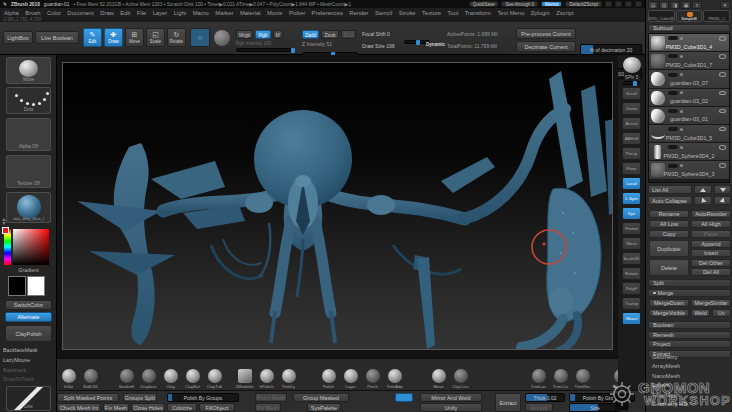 The width and height of the screenshot is (732, 412). I want to click on brush-preset: ClayBuil, so click(192, 379).